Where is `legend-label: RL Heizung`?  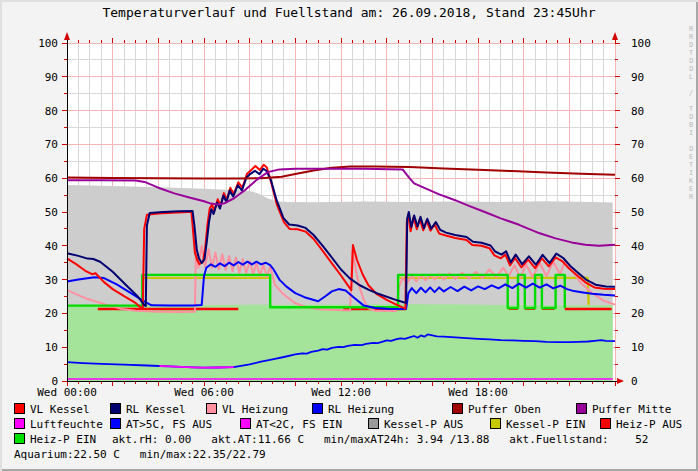 legend-label: RL Heizung is located at coordinates (361, 410).